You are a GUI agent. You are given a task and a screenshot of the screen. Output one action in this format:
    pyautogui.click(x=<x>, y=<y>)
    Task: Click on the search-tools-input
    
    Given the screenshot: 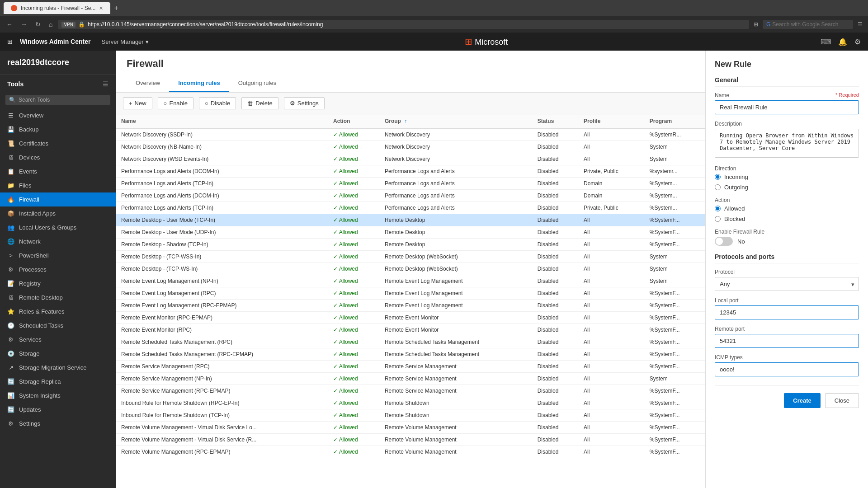 What is the action you would take?
    pyautogui.click(x=62, y=100)
    